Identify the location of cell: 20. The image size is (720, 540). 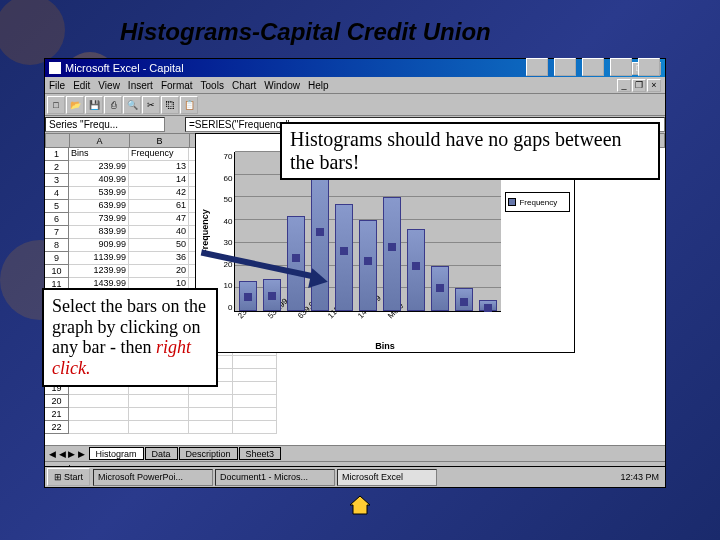
(159, 272).